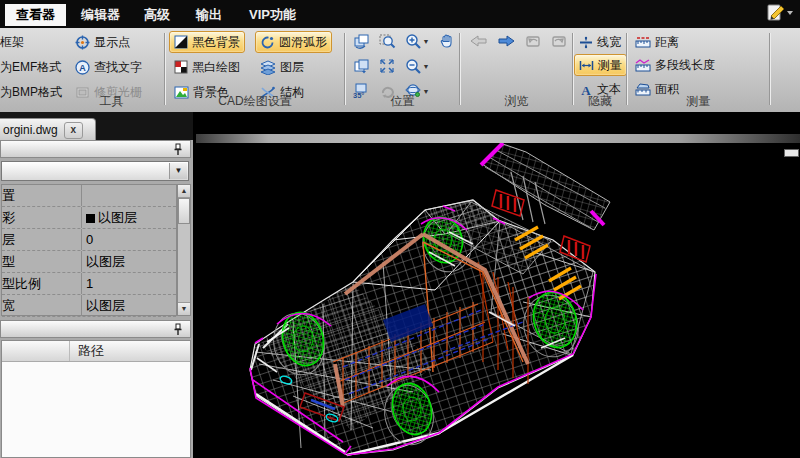  Describe the element at coordinates (207, 42) in the screenshot. I see `black-background-button: 黑色背景` at that location.